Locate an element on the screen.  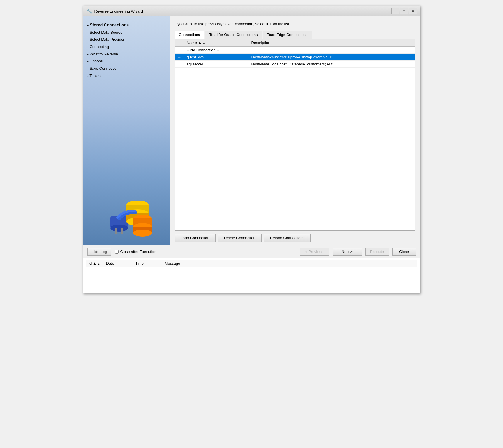
connection-buttons: Load Connection Delete Connection Reload… is located at coordinates (295, 238).